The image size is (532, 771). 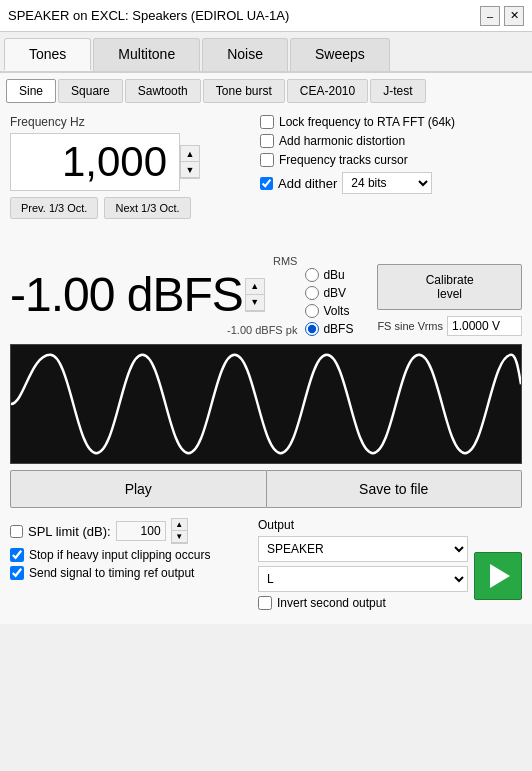 I want to click on spl-up-button: ▲, so click(x=180, y=525).